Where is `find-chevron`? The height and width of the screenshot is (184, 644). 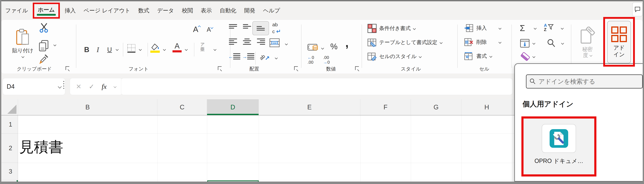
find-chevron is located at coordinates (562, 43).